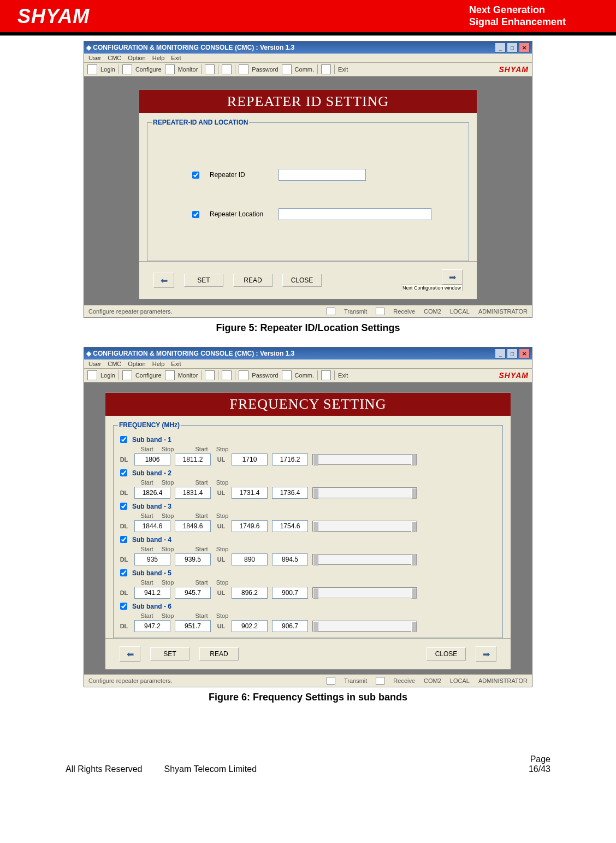 The width and height of the screenshot is (616, 843). Describe the element at coordinates (287, 375) in the screenshot. I see `comm-icon` at that location.